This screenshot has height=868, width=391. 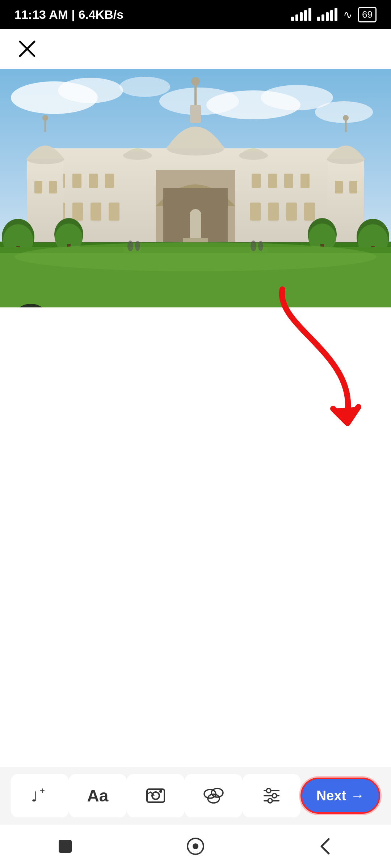 I want to click on nav-home-button, so click(x=196, y=846).